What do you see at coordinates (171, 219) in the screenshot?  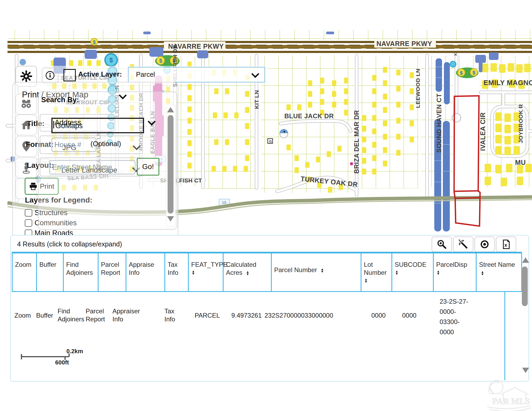 I see `scroll-down-icon` at bounding box center [171, 219].